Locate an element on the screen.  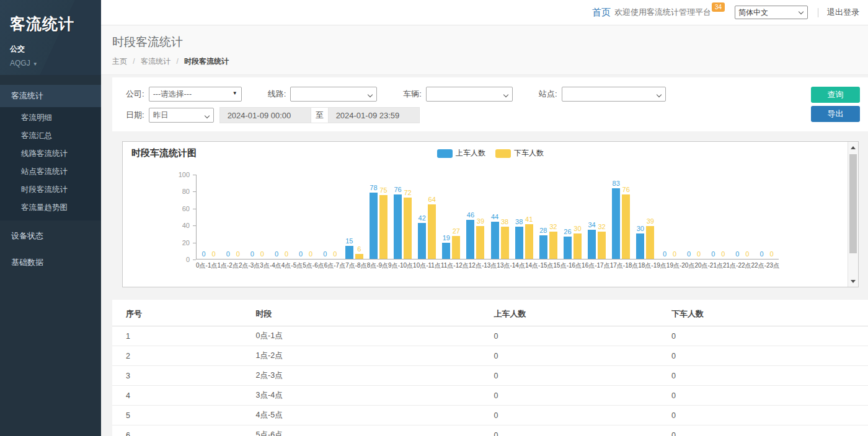
chart-scrollbar is located at coordinates (853, 214).